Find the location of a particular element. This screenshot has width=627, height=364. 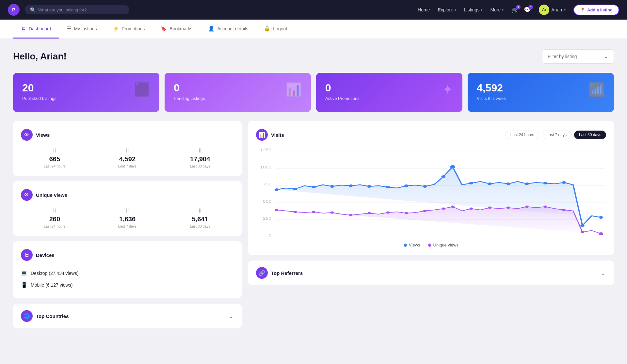

top-referrers-panel: 🔗 Top Referrers ⌄ is located at coordinates (431, 273).